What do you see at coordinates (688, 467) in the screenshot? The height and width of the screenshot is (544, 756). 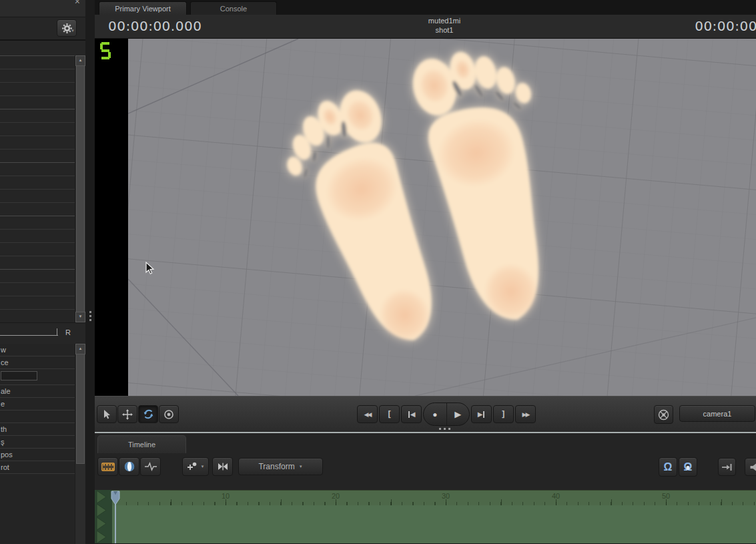 I see `snap-magnet-key-button: Ω` at bounding box center [688, 467].